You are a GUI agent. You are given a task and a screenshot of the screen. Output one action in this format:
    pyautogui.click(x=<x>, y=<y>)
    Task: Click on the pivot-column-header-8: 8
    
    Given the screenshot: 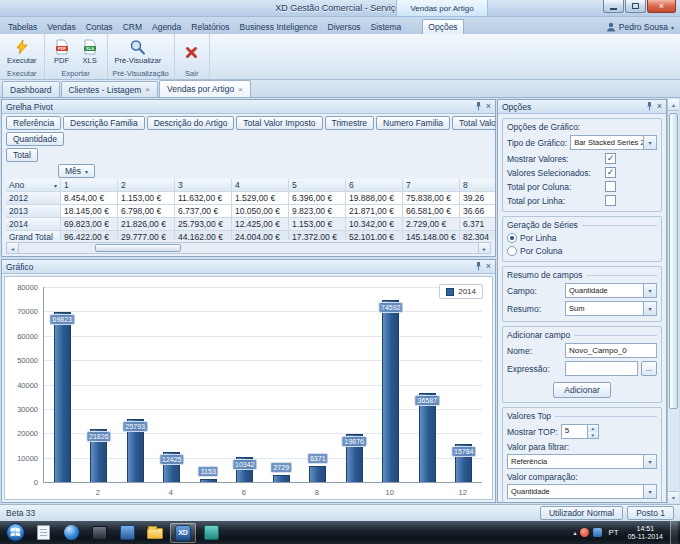 What is the action you would take?
    pyautogui.click(x=478, y=186)
    